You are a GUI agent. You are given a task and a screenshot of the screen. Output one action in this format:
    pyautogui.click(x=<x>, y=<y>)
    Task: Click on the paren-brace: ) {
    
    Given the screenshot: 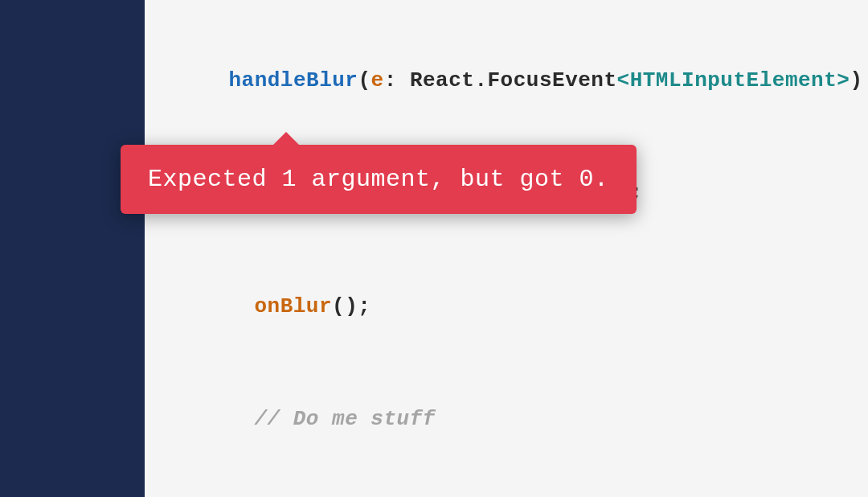 What is the action you would take?
    pyautogui.click(x=858, y=80)
    